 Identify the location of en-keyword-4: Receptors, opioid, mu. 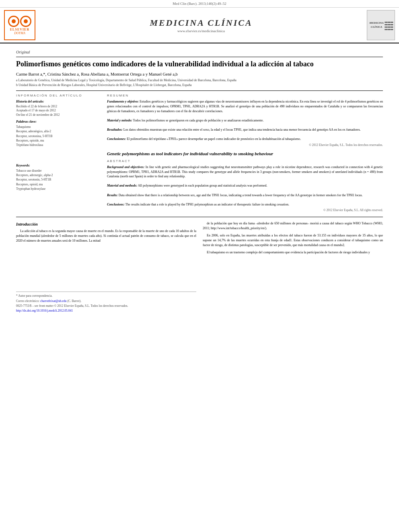
(58, 184).